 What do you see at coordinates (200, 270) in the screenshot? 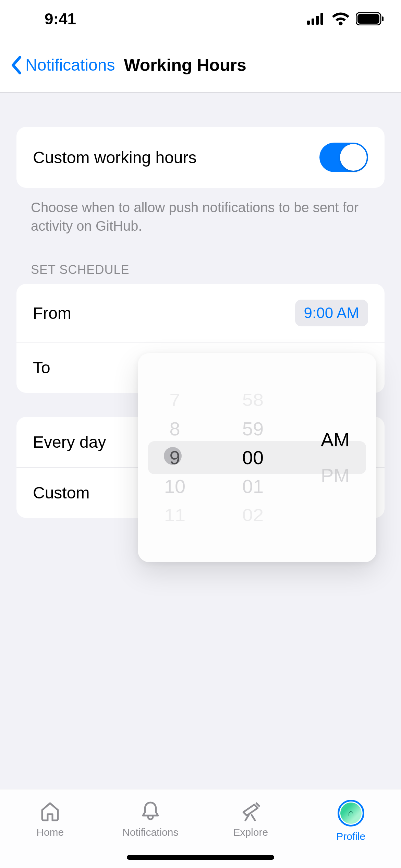
I see `schedule-header: SET SCHEDULE` at bounding box center [200, 270].